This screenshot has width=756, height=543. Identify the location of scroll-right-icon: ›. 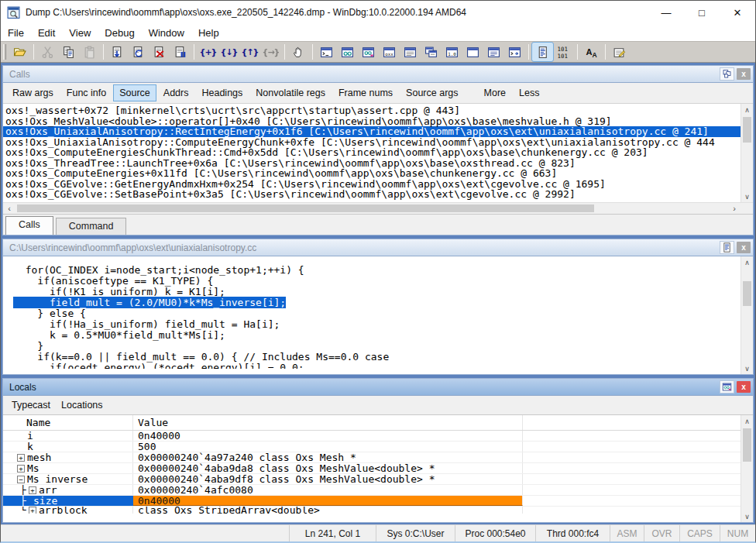
(734, 208).